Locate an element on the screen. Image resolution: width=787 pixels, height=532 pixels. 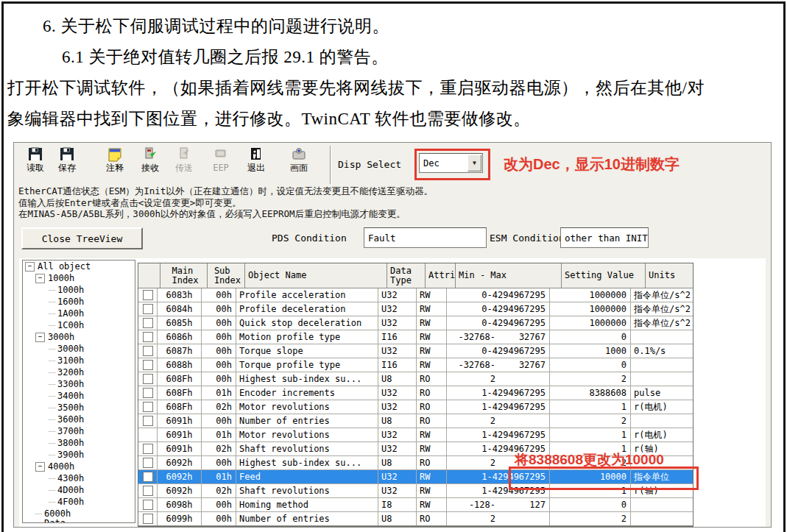
table-row: 608Fh02hMotor revolutionsU32RO1-42949672… is located at coordinates (415, 408).